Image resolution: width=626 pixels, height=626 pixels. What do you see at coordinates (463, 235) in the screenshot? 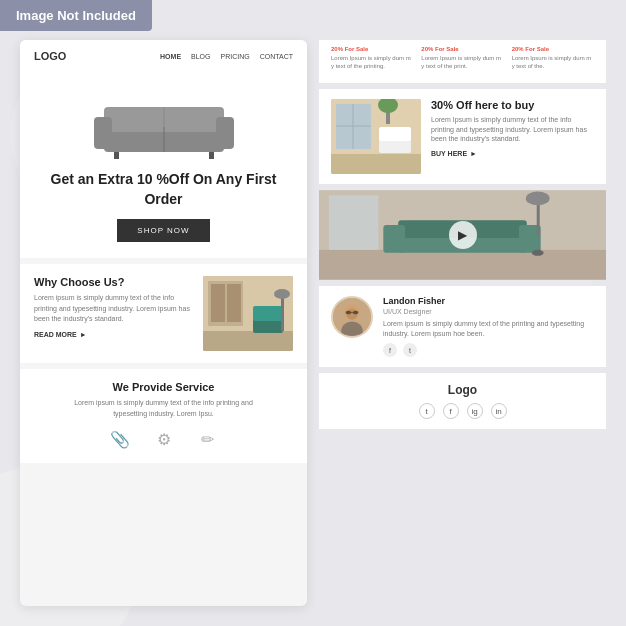
I see `play-button: ▶` at bounding box center [463, 235].